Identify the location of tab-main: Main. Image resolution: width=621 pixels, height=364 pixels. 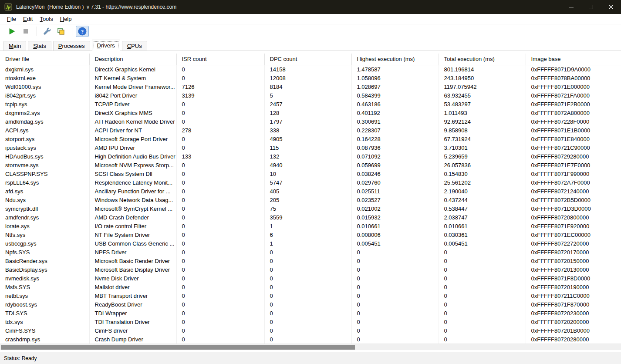
(15, 46).